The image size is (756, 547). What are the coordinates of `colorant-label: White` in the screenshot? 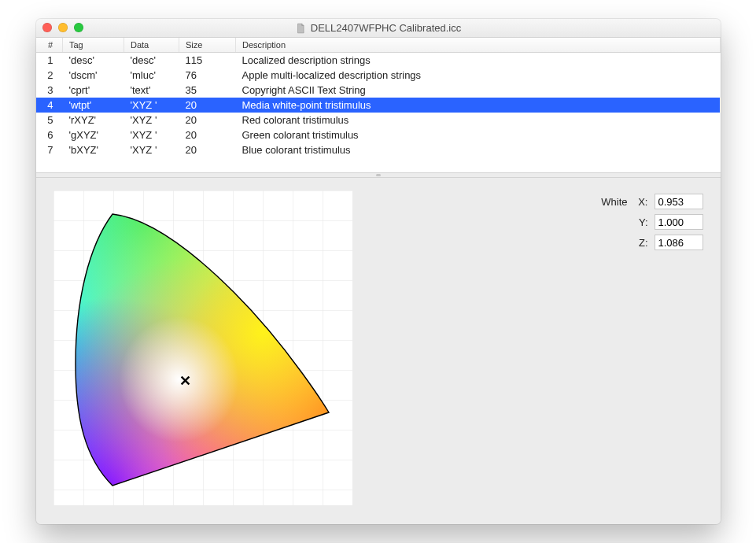 It's located at (614, 201).